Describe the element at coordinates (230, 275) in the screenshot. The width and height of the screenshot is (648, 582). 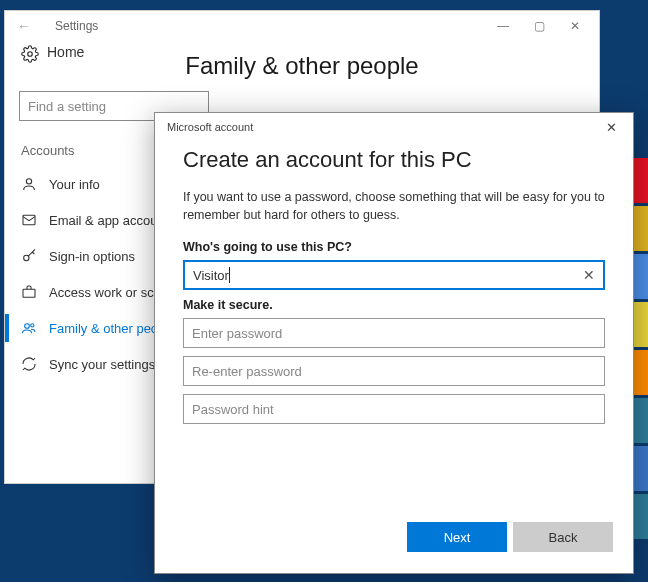
I see `text-caret` at that location.